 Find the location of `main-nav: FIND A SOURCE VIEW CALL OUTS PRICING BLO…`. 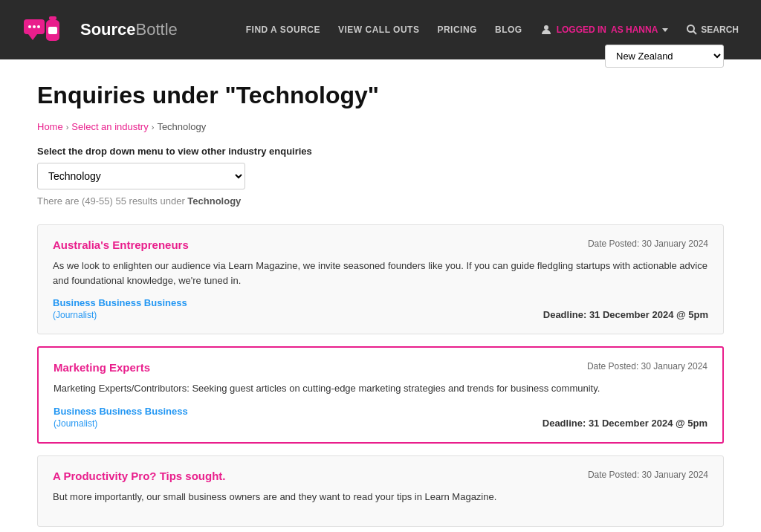

main-nav: FIND A SOURCE VIEW CALL OUTS PRICING BLO… is located at coordinates (492, 30).